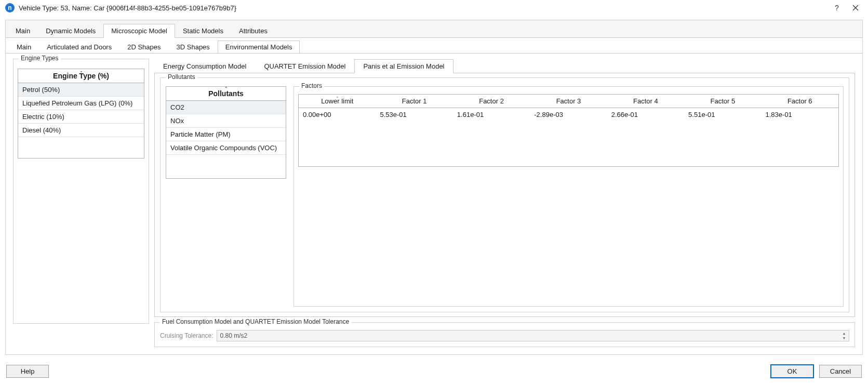  I want to click on cancel-button: Cancel, so click(840, 371).